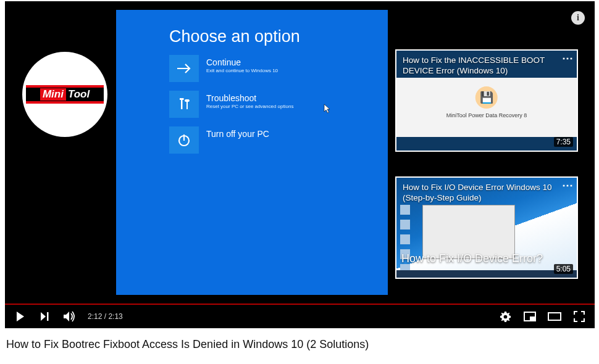  What do you see at coordinates (70, 316) in the screenshot?
I see `volume-button` at bounding box center [70, 316].